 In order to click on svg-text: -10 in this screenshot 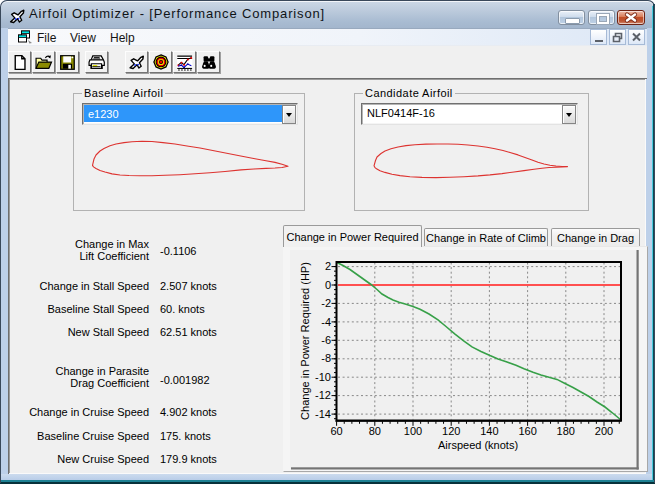, I will do `click(323, 377)`.